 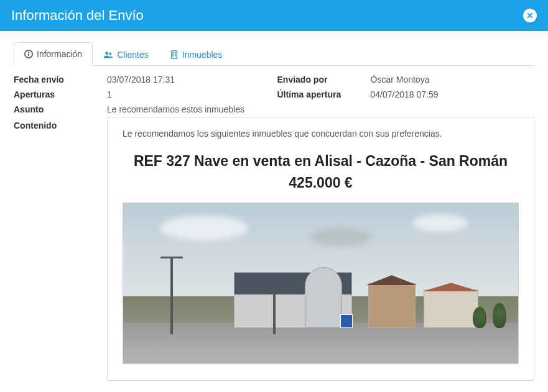 I want to click on close-button: ✕, so click(x=530, y=16).